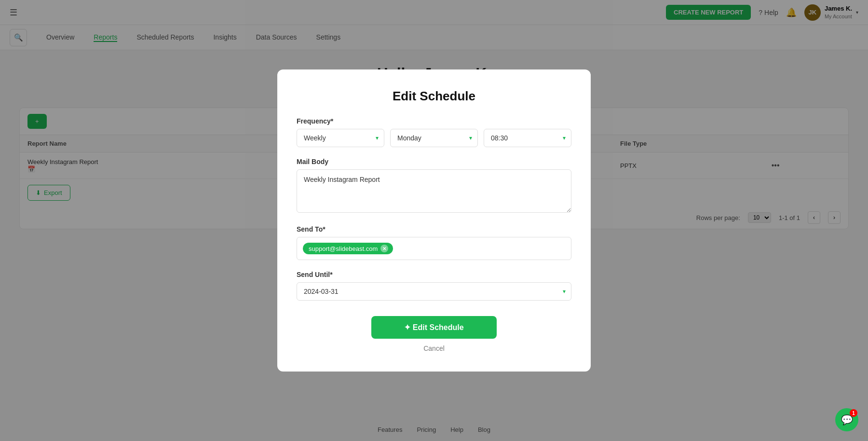  I want to click on send-to-group: Send To* support@slidebeast.com ✕, so click(434, 243).